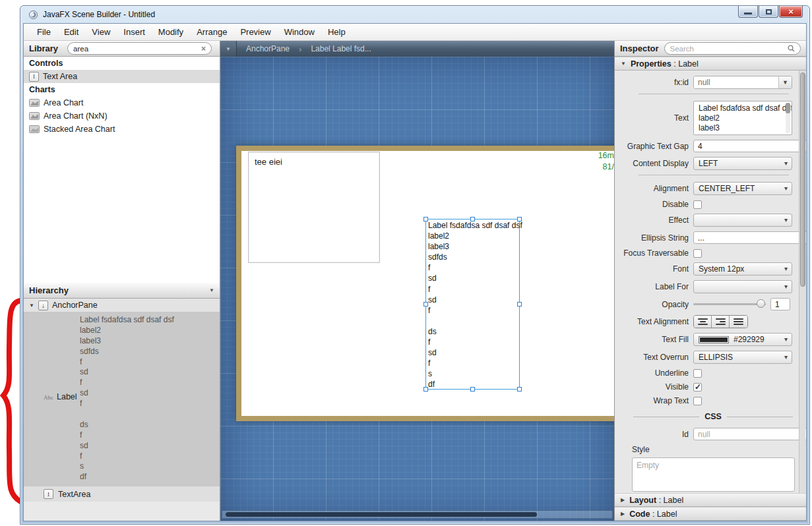 This screenshot has width=812, height=526. What do you see at coordinates (121, 399) in the screenshot?
I see `hierarchy-item-label: Abc Label Label fsdafdsa sdf dsaf dsflab…` at bounding box center [121, 399].